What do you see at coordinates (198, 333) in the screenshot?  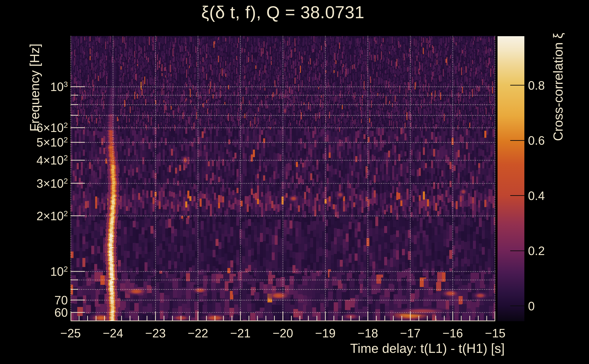 I see `x-tick-label: −22` at bounding box center [198, 333].